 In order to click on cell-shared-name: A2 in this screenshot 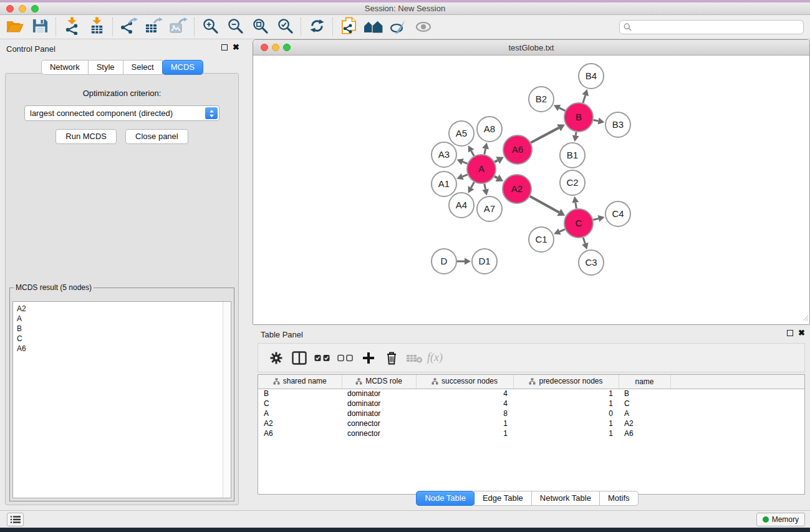, I will do `click(300, 423)`.